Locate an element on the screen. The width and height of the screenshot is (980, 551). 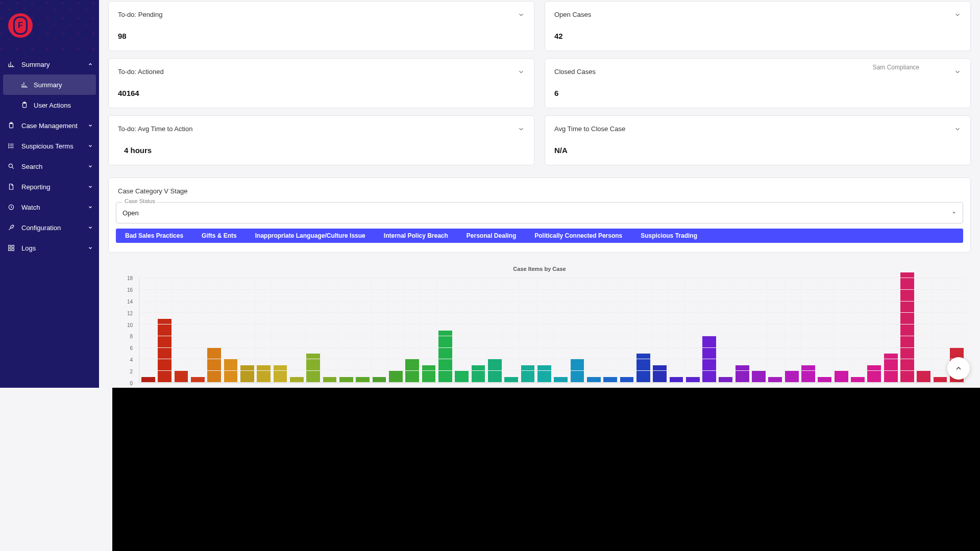
y-tick: 16 is located at coordinates (130, 290).